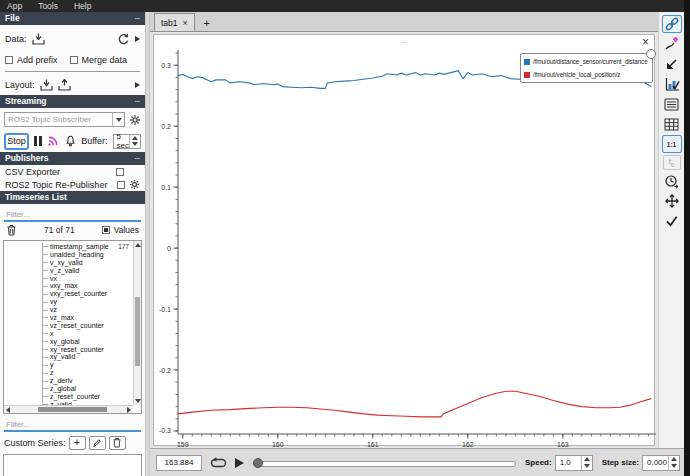  What do you see at coordinates (56, 185) in the screenshot?
I see `publisher-ros2-republisher-label: ROS2 Topic Re-Publisher` at bounding box center [56, 185].